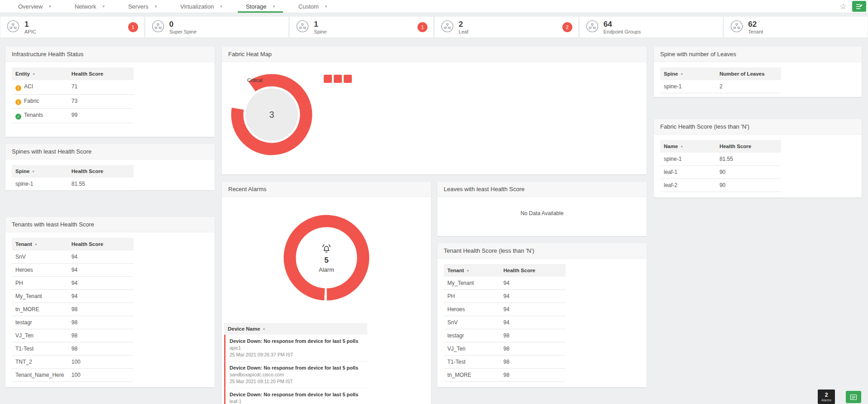 Image resolution: width=868 pixels, height=404 pixels. Describe the element at coordinates (72, 116) in the screenshot. I see `table-row: Tenants 99` at that location.